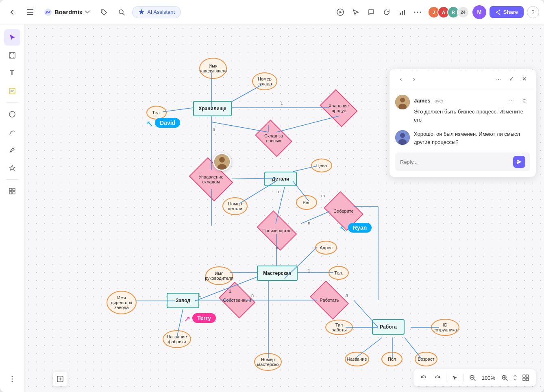  What do you see at coordinates (455, 378) in the screenshot?
I see `select-tool-button` at bounding box center [455, 378].